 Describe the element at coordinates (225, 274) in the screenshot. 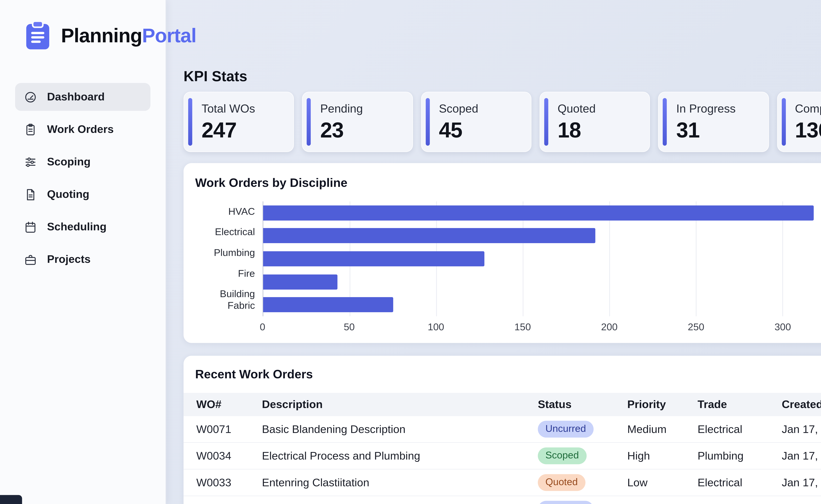

I see `category-label: Fire` at that location.